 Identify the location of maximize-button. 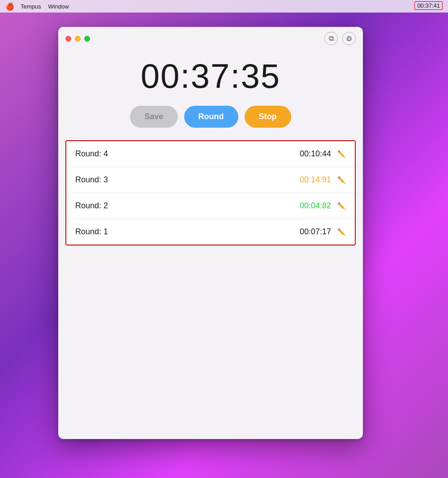
(87, 39).